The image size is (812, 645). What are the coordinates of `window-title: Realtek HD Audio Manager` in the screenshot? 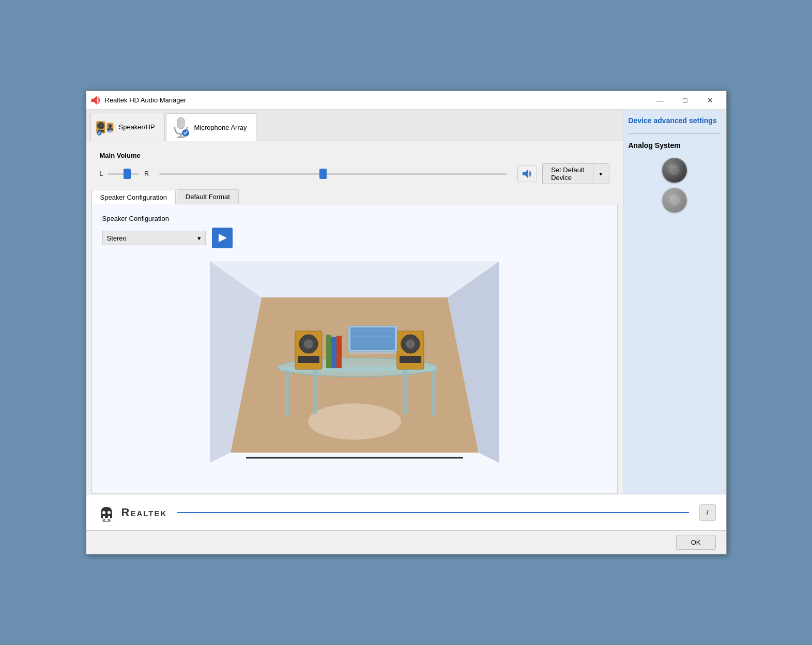 It's located at (377, 100).